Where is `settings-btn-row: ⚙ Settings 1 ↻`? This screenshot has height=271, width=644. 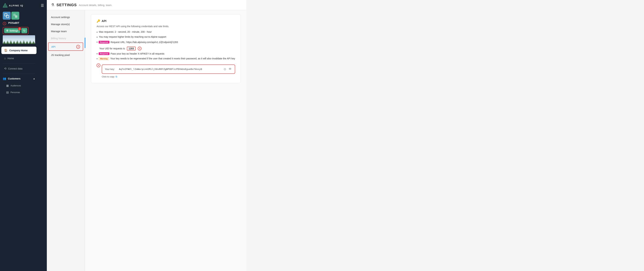
settings-btn-row: ⚙ Settings 1 ↻ is located at coordinates (16, 30).